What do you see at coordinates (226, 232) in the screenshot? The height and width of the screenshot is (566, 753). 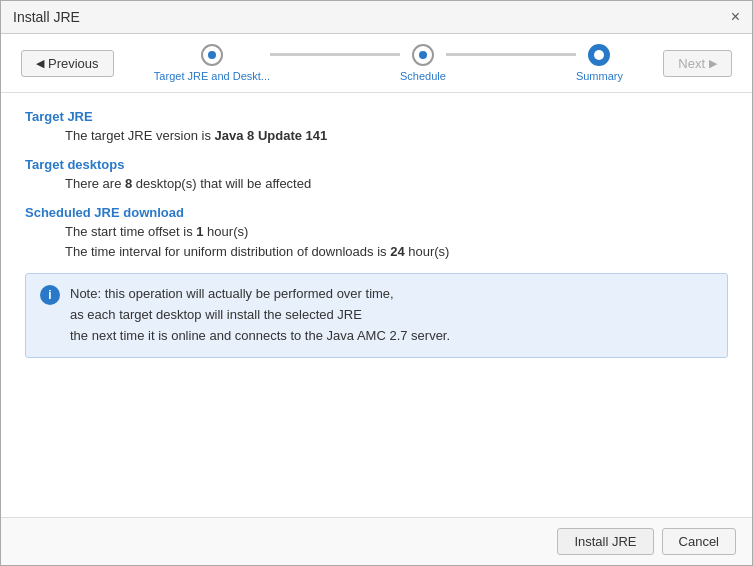 I see `start-time-suffix: hour(s)` at bounding box center [226, 232].